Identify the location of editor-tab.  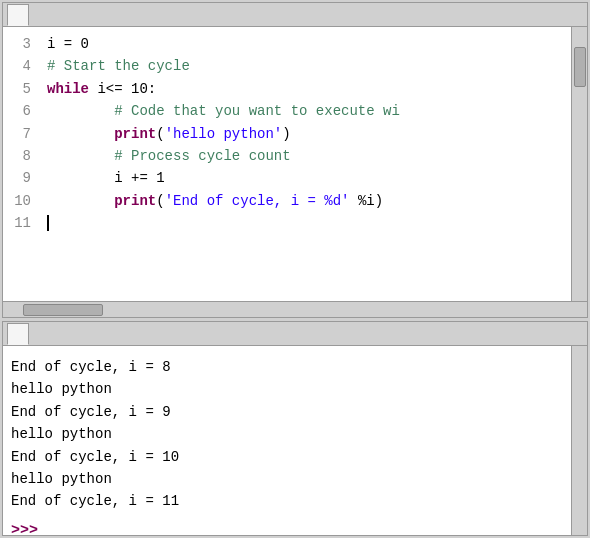
(18, 15).